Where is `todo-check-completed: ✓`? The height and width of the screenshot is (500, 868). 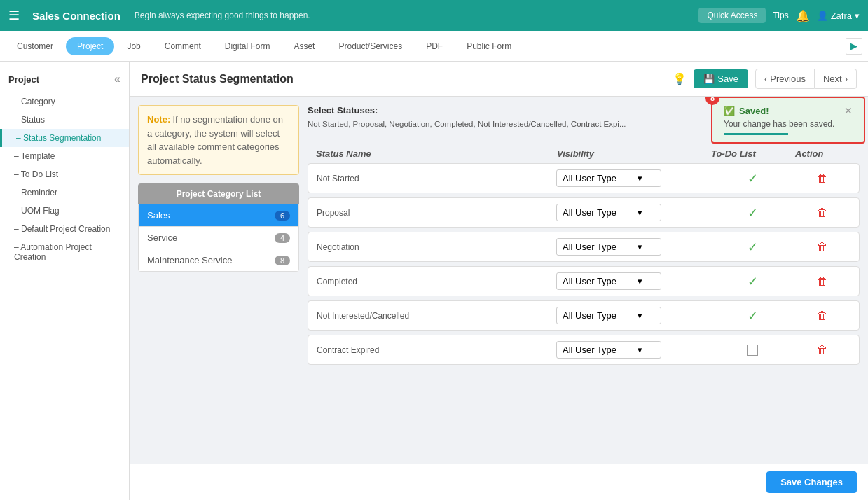
todo-check-completed: ✓ is located at coordinates (752, 282).